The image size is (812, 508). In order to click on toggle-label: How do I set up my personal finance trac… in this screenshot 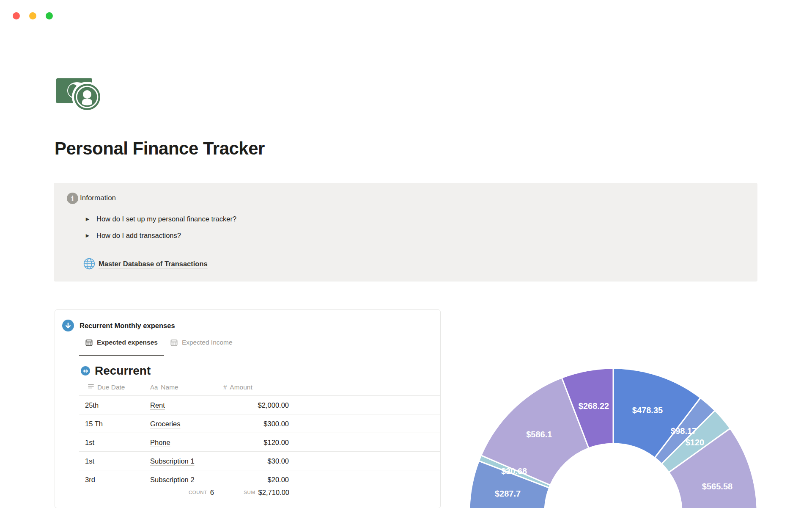, I will do `click(167, 219)`.